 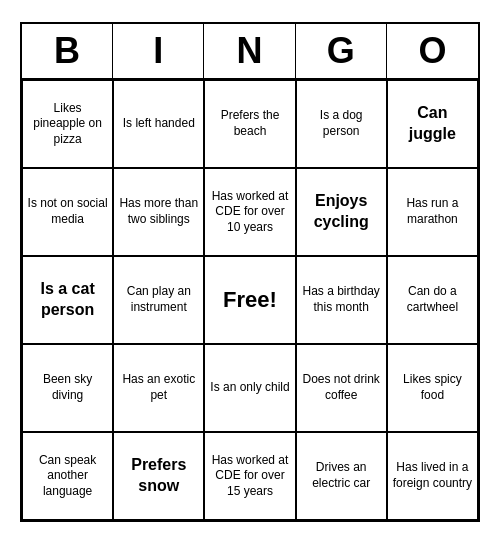 What do you see at coordinates (432, 124) in the screenshot?
I see `cell-4: Can juggle` at bounding box center [432, 124].